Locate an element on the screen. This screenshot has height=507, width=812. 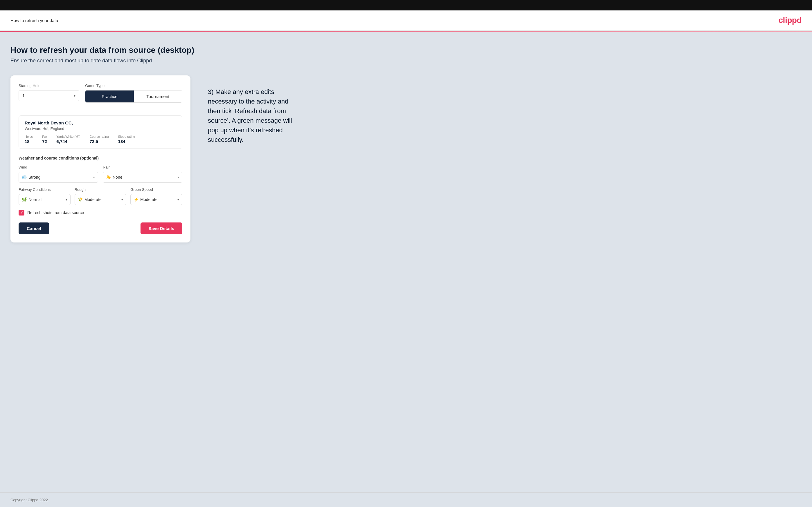
fairway-field: Fairway Conditions 🌿 Normal Soft Firm ▾ is located at coordinates (44, 196).